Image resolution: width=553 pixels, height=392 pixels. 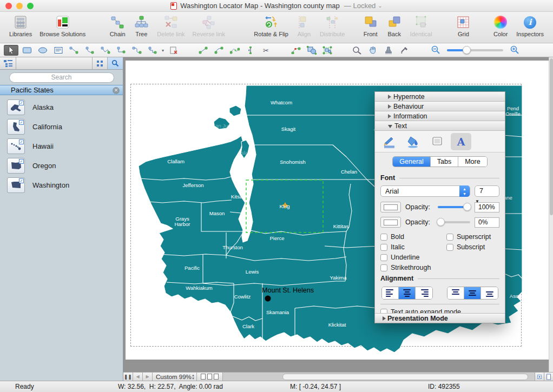 I want to click on library-panel-header: Pacific States ✕, so click(x=62, y=90).